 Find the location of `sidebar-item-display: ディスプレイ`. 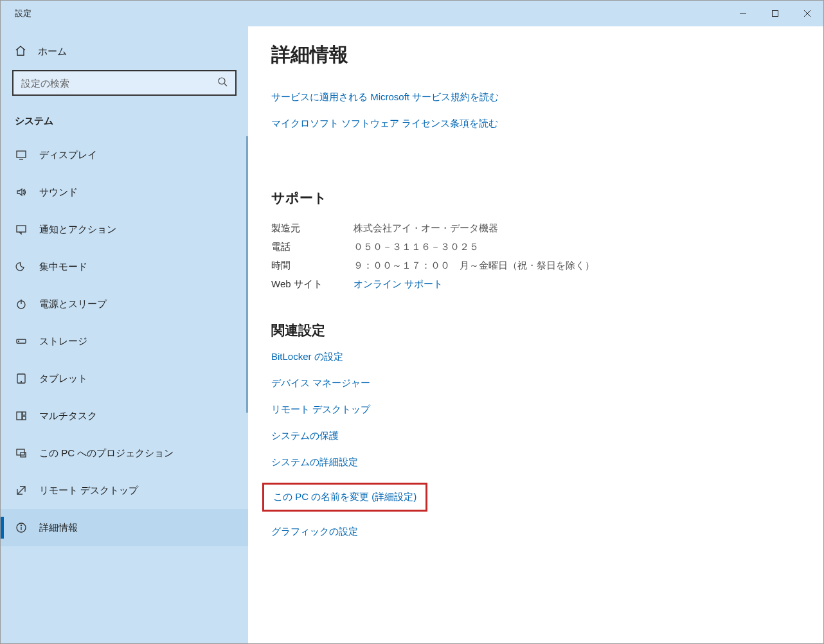

sidebar-item-display: ディスプレイ is located at coordinates (125, 155).